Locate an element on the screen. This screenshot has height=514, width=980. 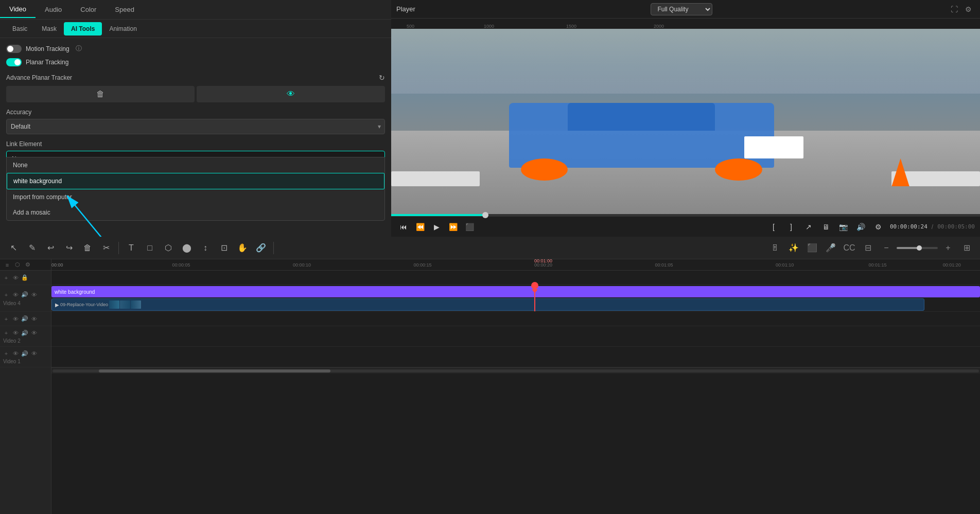
undo-button: ↩ is located at coordinates (50, 248).